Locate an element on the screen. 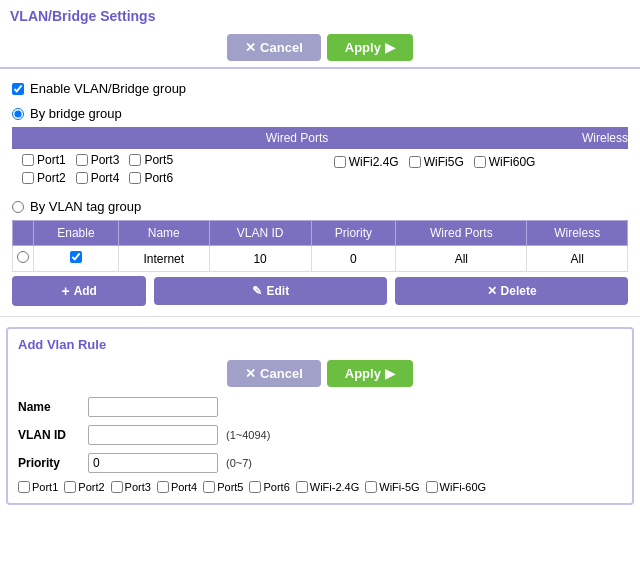 This screenshot has width=640, height=585. wifi60g-checkbox is located at coordinates (480, 162).